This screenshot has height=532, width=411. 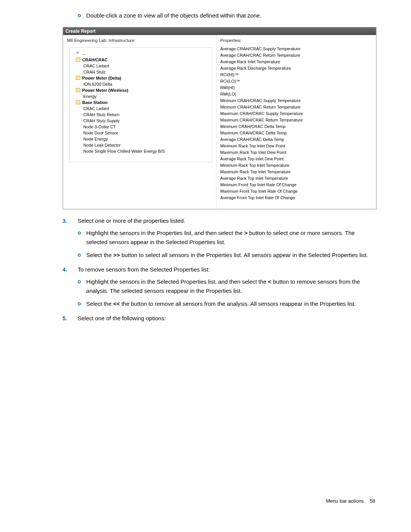 I want to click on text-bold: <, so click(x=269, y=282).